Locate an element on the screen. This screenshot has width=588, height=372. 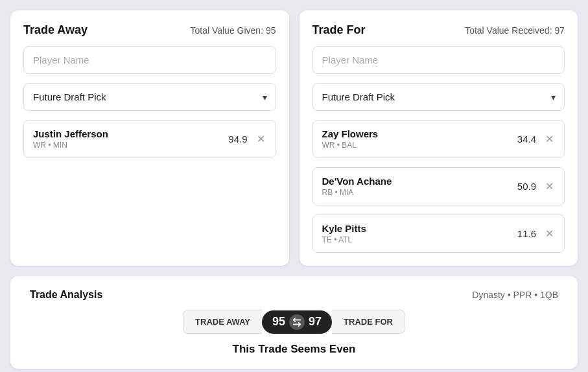
trade-for-player-card-1: De'Von Achane RB • MIA 50.9 ✕ is located at coordinates (439, 187).